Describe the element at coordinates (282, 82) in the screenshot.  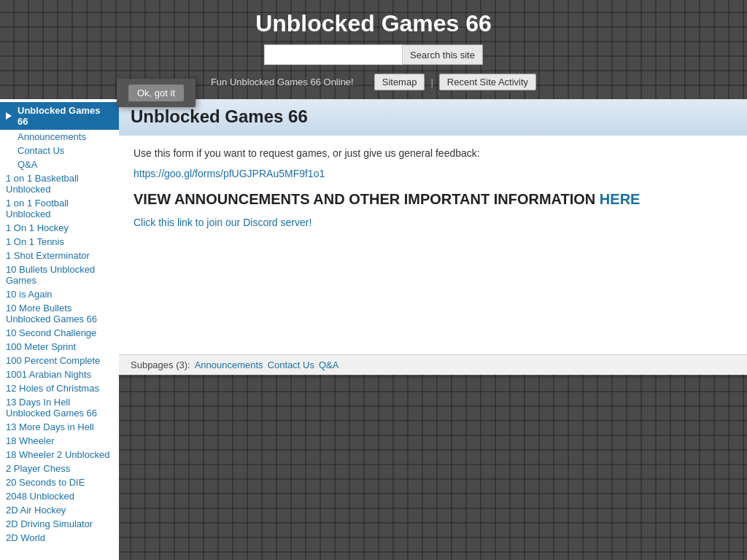
I see `tagline: Fun Unblocked Games 66 Online!` at that location.